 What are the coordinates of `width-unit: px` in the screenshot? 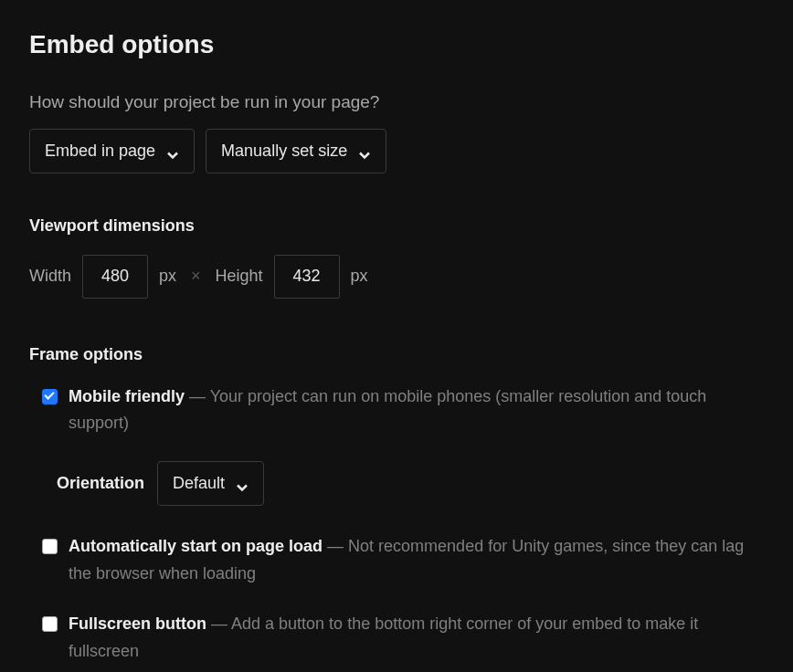 It's located at (168, 276).